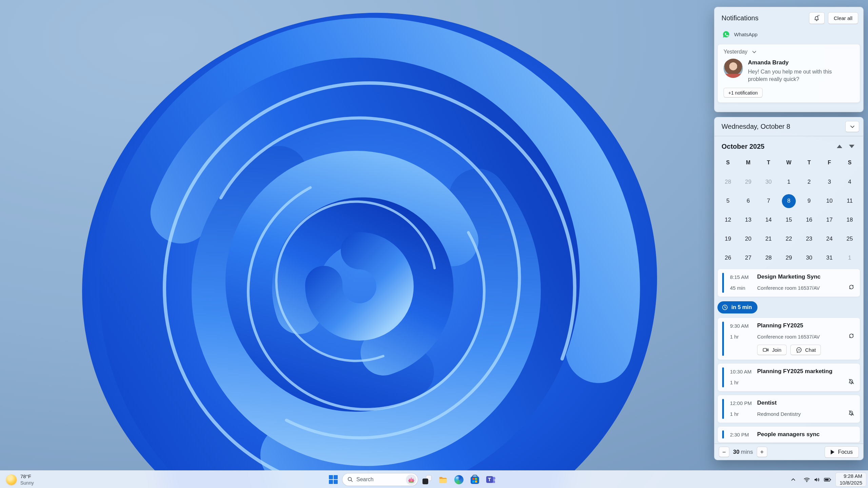  I want to click on reminder-badge: in 5 min, so click(737, 307).